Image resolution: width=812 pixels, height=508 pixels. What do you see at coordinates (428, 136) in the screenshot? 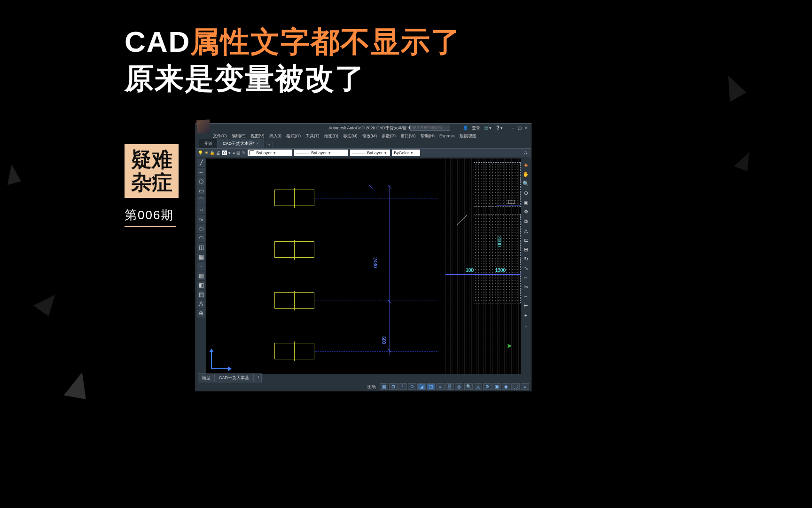
I see `menu-help: 帮助(H)` at bounding box center [428, 136].